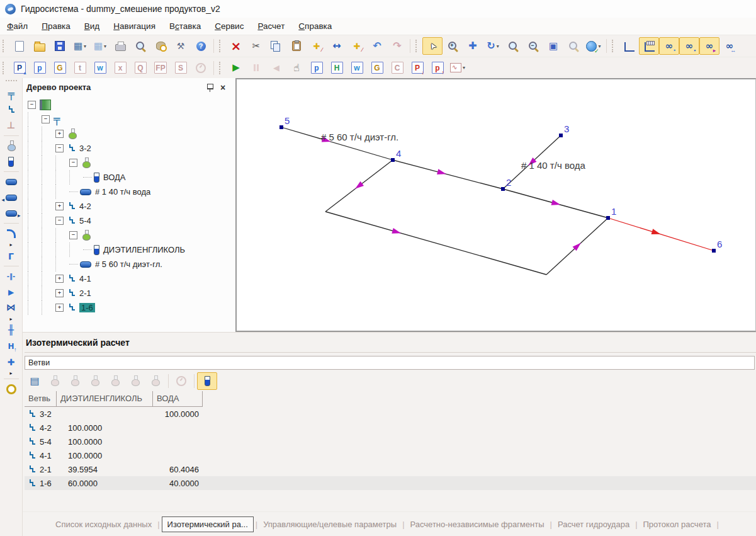  What do you see at coordinates (11, 389) in the screenshot?
I see `seal-ring-button` at bounding box center [11, 389].